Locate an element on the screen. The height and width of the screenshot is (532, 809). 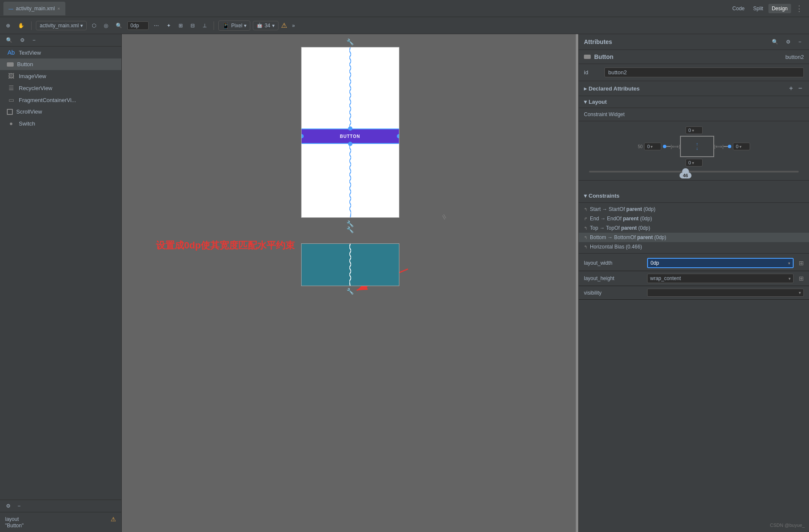
id-input is located at coordinates (704, 73).